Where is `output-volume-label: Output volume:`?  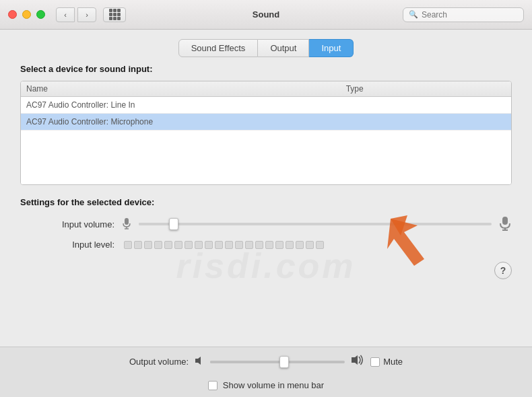 output-volume-label: Output volume: is located at coordinates (159, 362).